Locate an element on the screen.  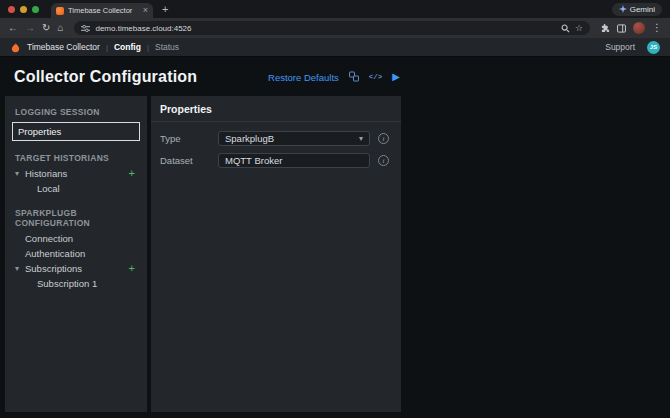
copy-icon is located at coordinates (354, 77).